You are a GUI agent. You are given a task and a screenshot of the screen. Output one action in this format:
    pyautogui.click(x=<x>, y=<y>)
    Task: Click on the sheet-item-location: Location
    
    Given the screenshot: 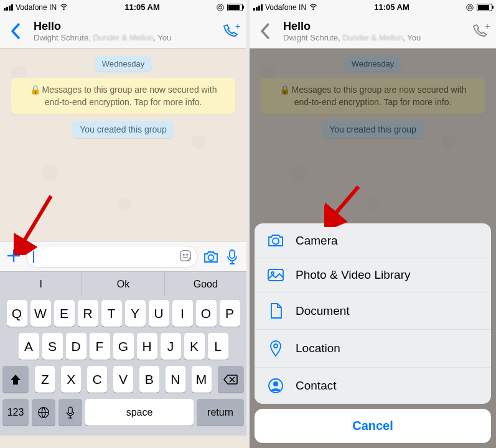 What is the action you would take?
    pyautogui.click(x=373, y=348)
    